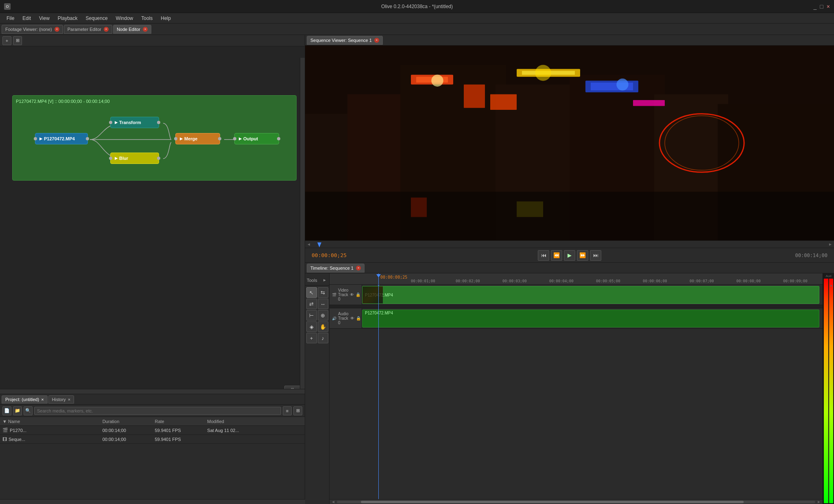 The image size is (834, 504). Describe the element at coordinates (257, 139) in the screenshot. I see `node-output: ▶ Output` at that location.